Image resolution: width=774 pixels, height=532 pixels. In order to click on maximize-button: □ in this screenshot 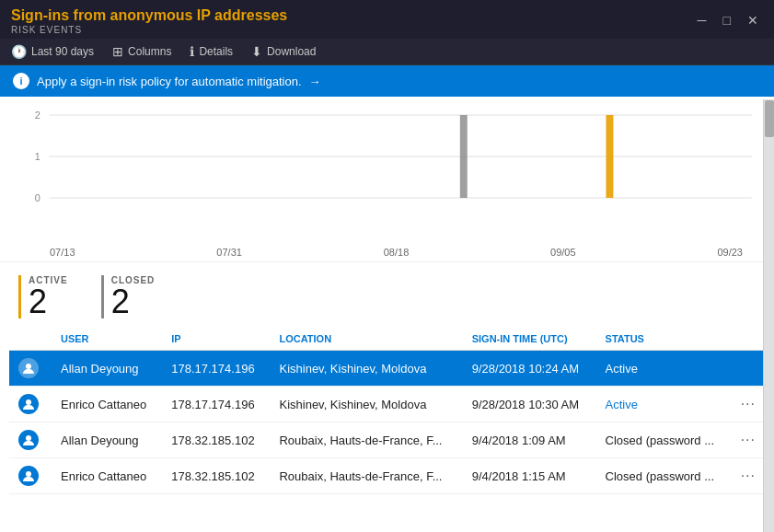, I will do `click(727, 20)`.